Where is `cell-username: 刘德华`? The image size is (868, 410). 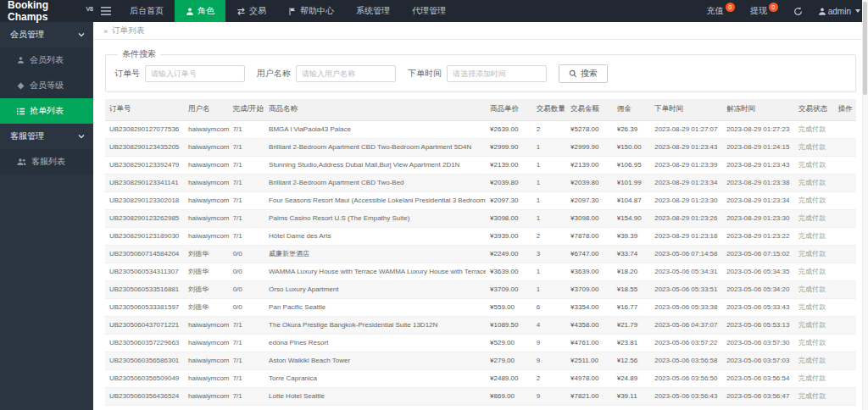 cell-username: 刘德华 is located at coordinates (207, 254).